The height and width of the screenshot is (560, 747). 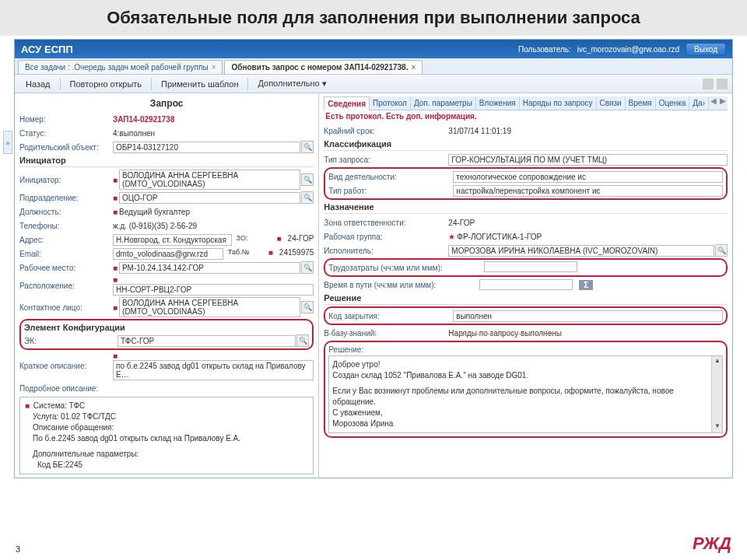 I want to click on template-button: Применить шаблон, so click(x=199, y=84).